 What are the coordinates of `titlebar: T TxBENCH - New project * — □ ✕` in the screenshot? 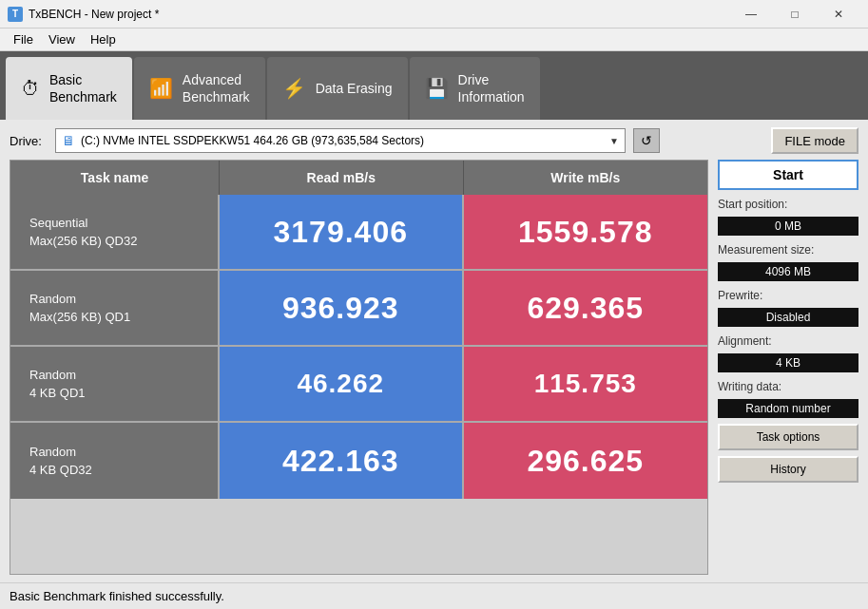 It's located at (434, 14).